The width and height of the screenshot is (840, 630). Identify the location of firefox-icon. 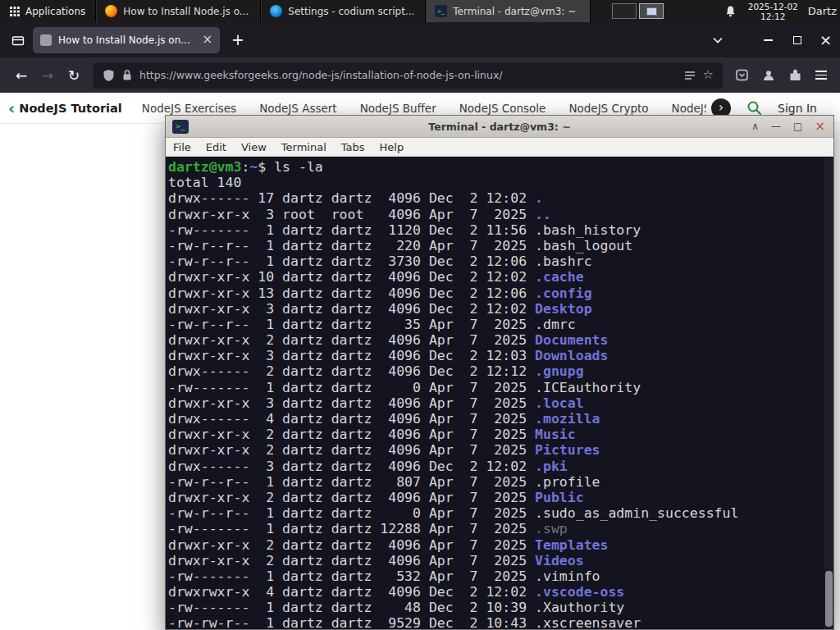
(112, 11).